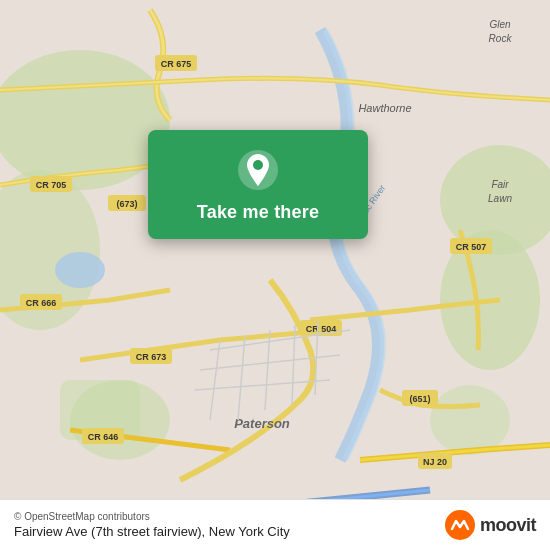  What do you see at coordinates (275, 524) in the screenshot?
I see `bottom-bar: © OpenStreetMap contributors Fairview Av…` at bounding box center [275, 524].